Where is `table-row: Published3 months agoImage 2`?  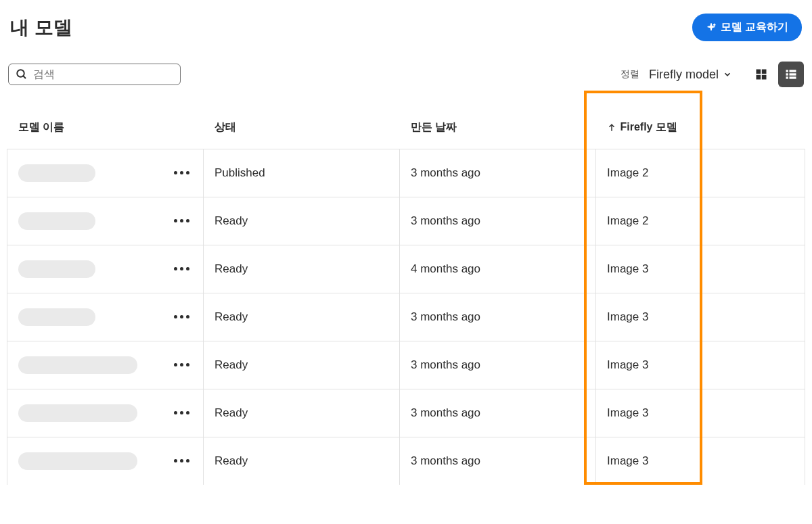 table-row: Published3 months agoImage 2 is located at coordinates (406, 173).